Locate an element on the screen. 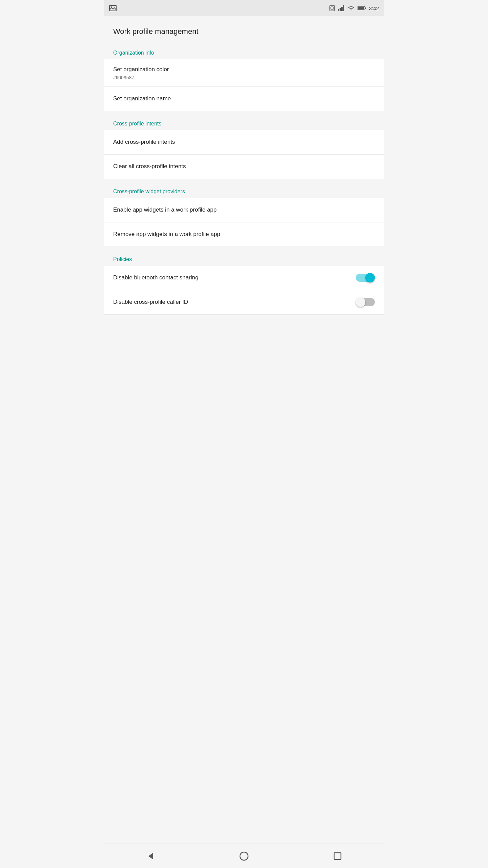 The height and width of the screenshot is (868, 488). image-icon is located at coordinates (113, 8).